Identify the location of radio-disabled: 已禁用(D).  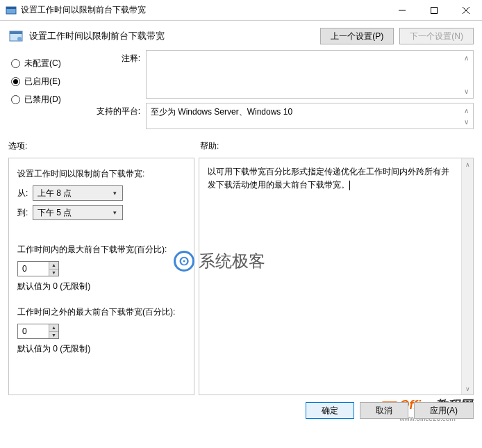
(46, 99).